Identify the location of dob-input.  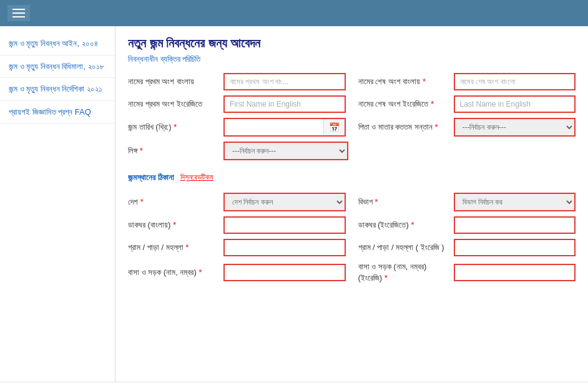
(274, 127).